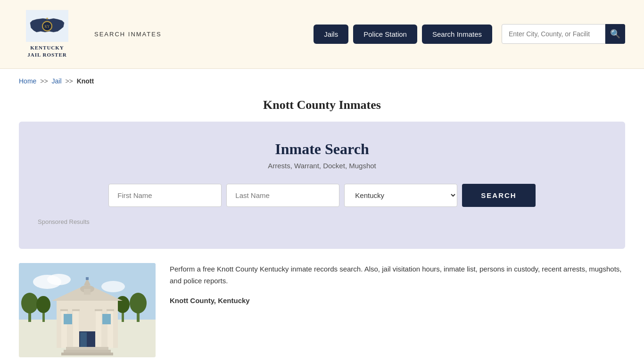  I want to click on nav-police-station-button: Police Station, so click(385, 34).